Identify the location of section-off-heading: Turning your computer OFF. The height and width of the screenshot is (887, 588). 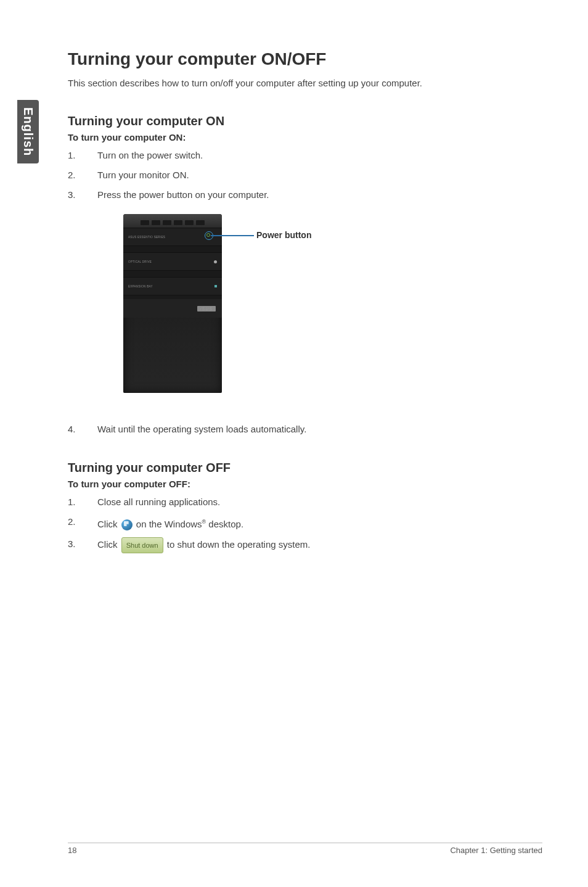
(305, 468).